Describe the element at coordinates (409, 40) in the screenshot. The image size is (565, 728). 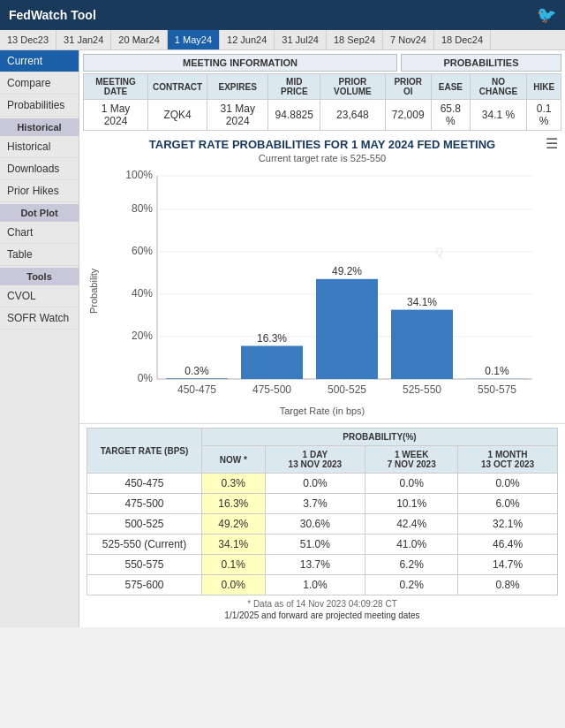
I see `date-tab-7: 7 Nov24` at that location.